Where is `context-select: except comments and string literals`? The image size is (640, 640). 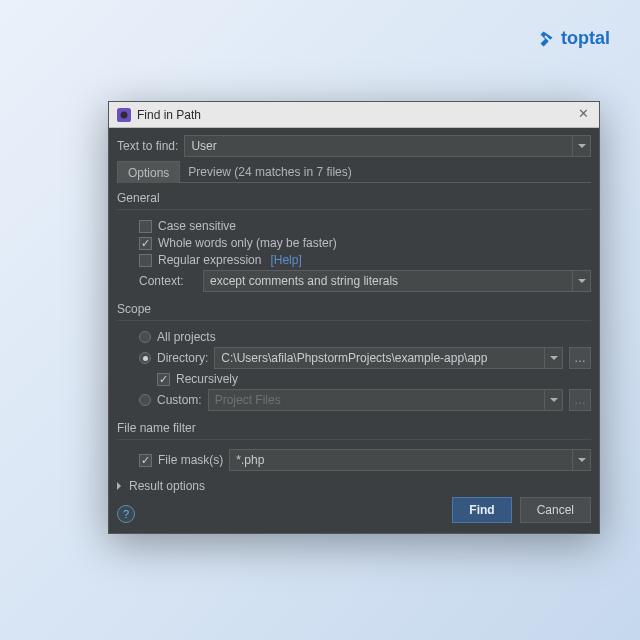
context-select: except comments and string literals is located at coordinates (397, 281).